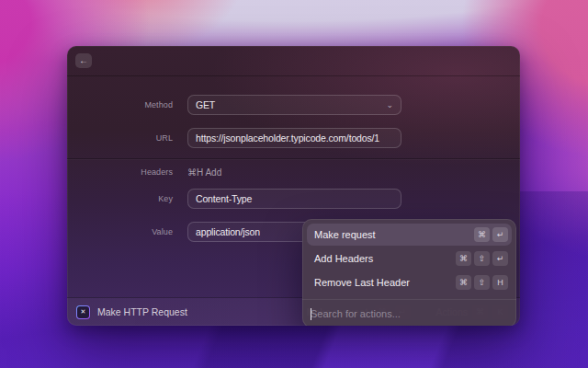 Image resolution: width=588 pixels, height=368 pixels. Describe the element at coordinates (119, 105) in the screenshot. I see `method-label: Method` at that location.